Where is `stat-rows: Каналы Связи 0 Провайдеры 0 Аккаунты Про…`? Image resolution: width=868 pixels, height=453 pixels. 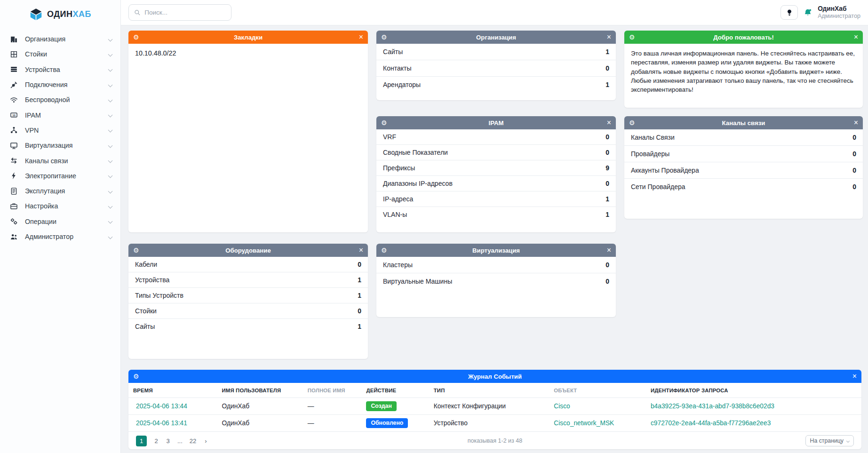 stat-rows: Каналы Связи 0 Провайдеры 0 Аккаунты Про… is located at coordinates (743, 162).